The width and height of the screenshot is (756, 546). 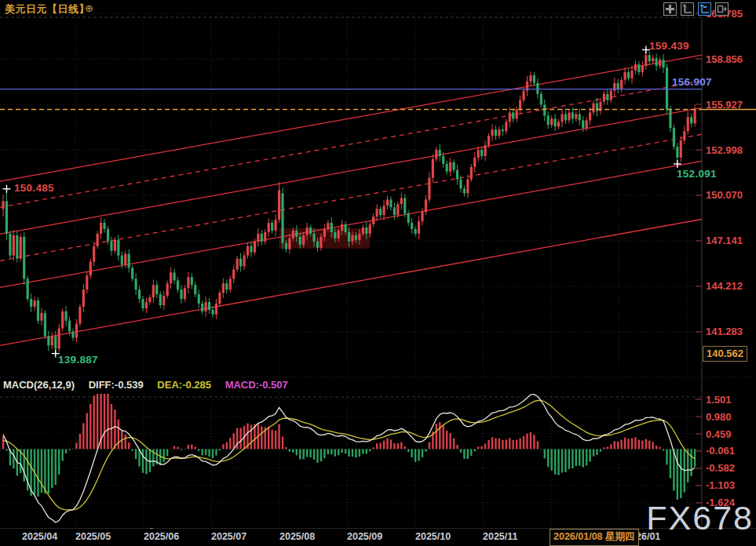 I want to click on price-tick-label: 152.998, so click(x=724, y=151).